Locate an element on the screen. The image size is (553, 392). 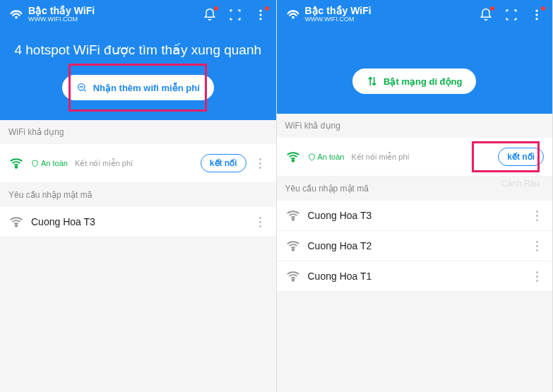
hero-spacer is located at coordinates (415, 49).